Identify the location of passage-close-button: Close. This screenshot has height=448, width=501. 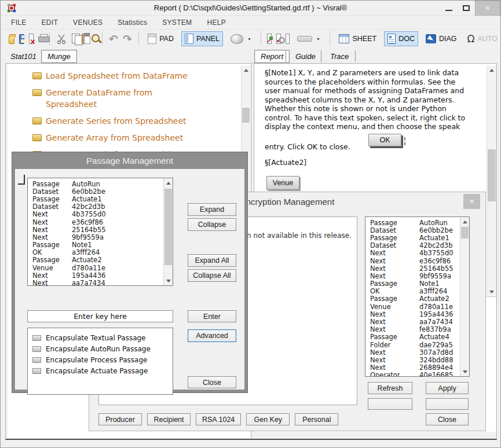
(212, 382).